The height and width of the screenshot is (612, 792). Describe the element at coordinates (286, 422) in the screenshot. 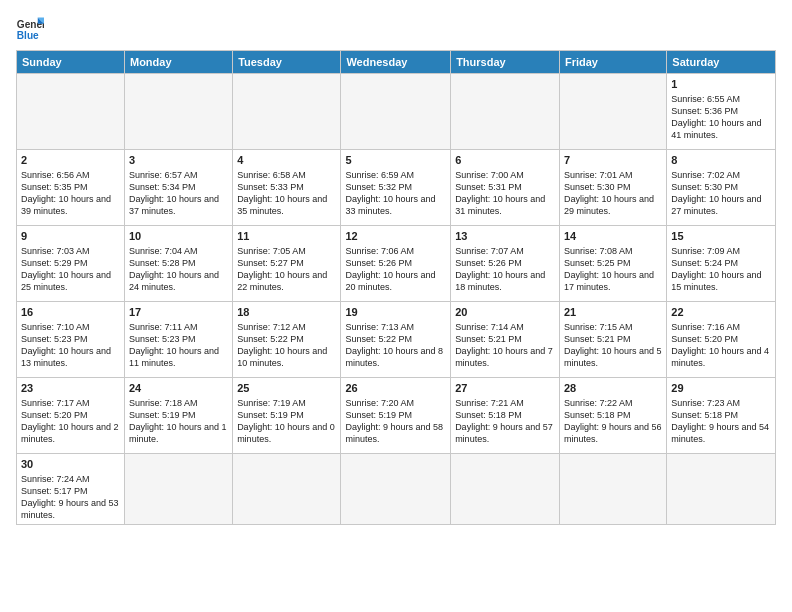

I see `day-info: Sunrise: 7:19 AM Sunset: 5:19 PM Dayligh…` at that location.